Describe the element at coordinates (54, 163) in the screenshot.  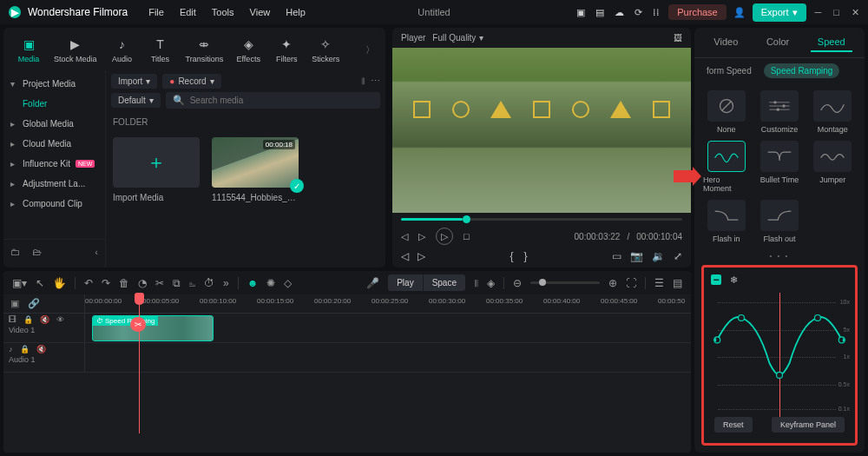
I see `tree-influence-kit: ▸Influence KitNEW` at that location.